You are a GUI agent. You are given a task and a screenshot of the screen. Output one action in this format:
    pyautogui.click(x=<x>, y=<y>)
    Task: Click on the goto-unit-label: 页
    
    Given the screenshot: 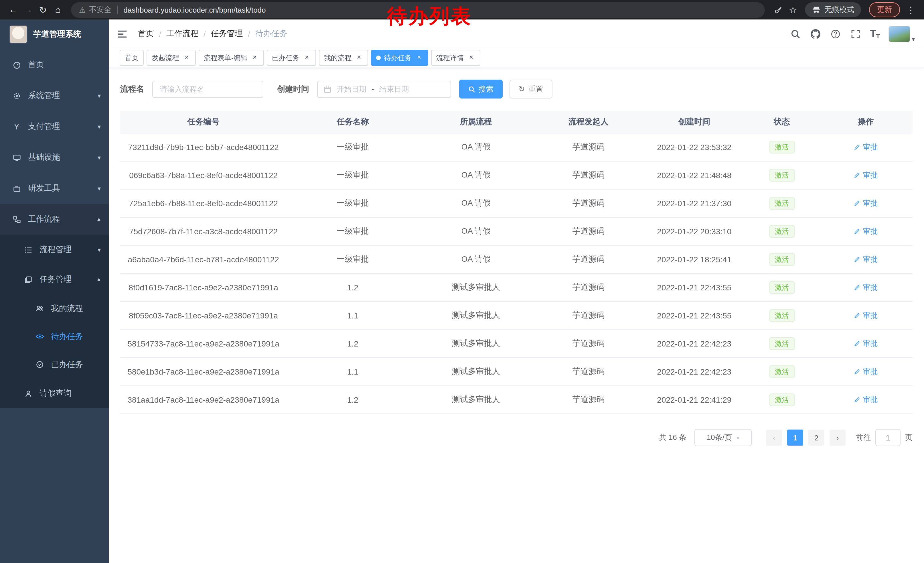 What is the action you would take?
    pyautogui.click(x=909, y=437)
    